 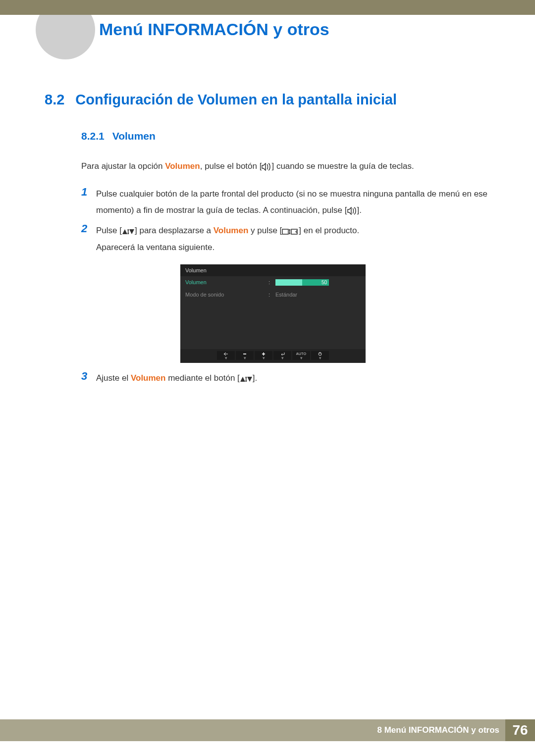 I want to click on footer-chapter-ref: 8 Menú INFORMACIÓN y otros, so click(x=438, y=730).